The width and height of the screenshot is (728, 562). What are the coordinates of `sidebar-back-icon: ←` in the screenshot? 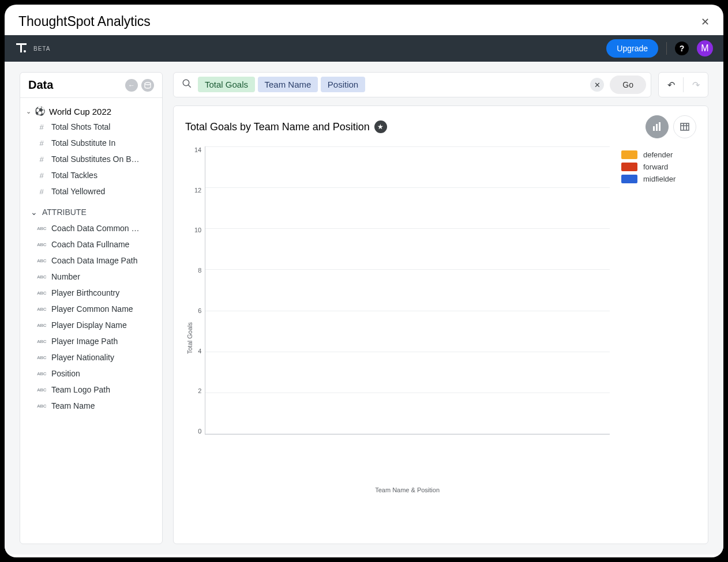 It's located at (132, 85).